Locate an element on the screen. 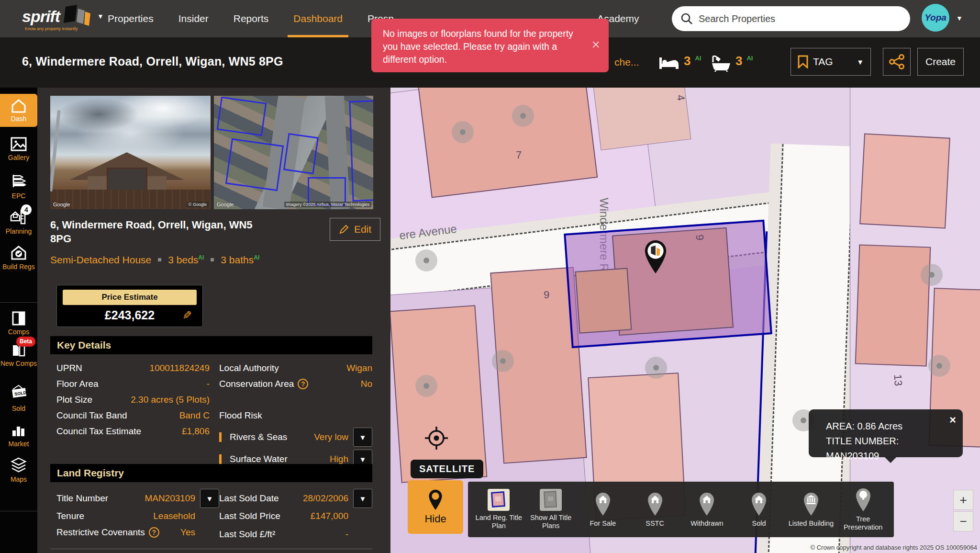 This screenshot has height=553, width=980. toolbar-sstc: SSTC is located at coordinates (655, 509).